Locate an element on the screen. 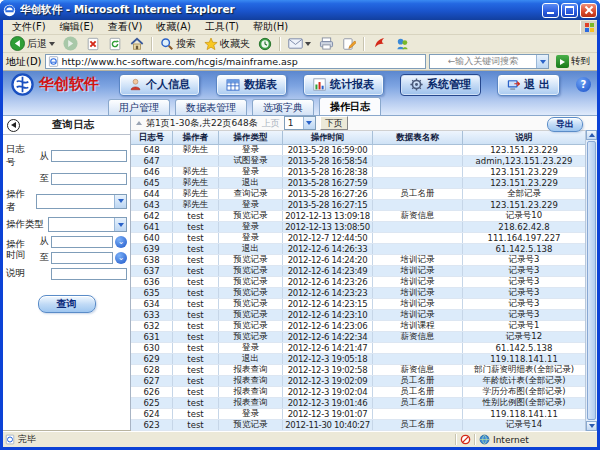 The height and width of the screenshot is (450, 600). table-row: 642test预览记录2012-12-13 13:09:18薪资信息记录号10 is located at coordinates (358, 216).